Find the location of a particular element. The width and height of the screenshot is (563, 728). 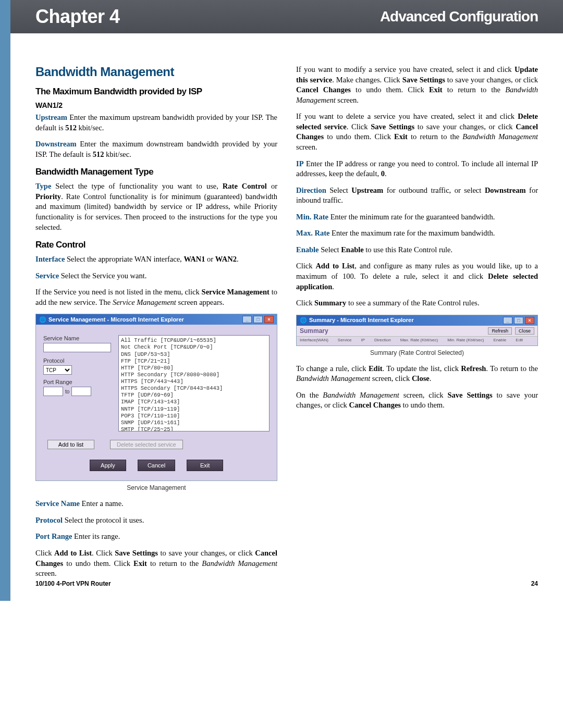

summary-column-header: Interface(WAN) is located at coordinates (314, 340).